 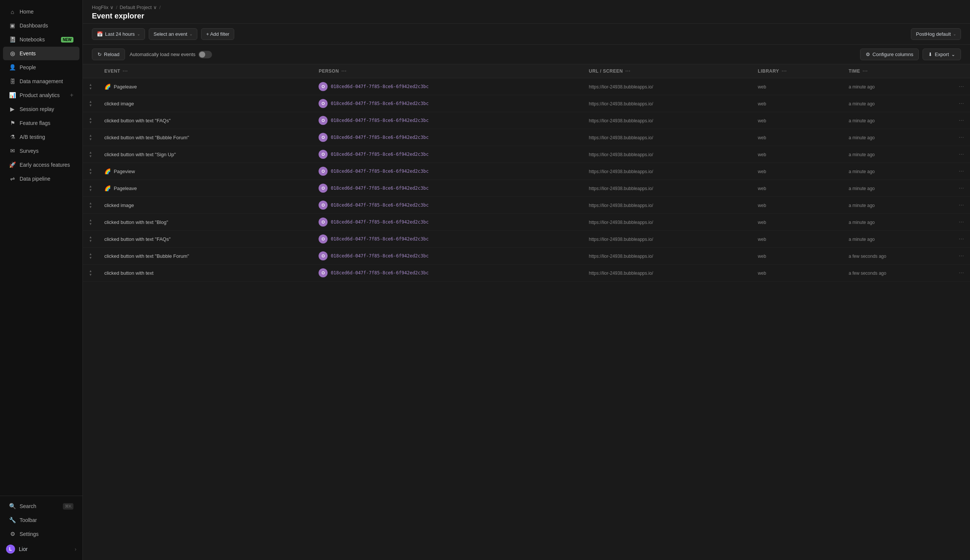 I want to click on sidebar-user: L Lior ›, so click(x=41, y=549).